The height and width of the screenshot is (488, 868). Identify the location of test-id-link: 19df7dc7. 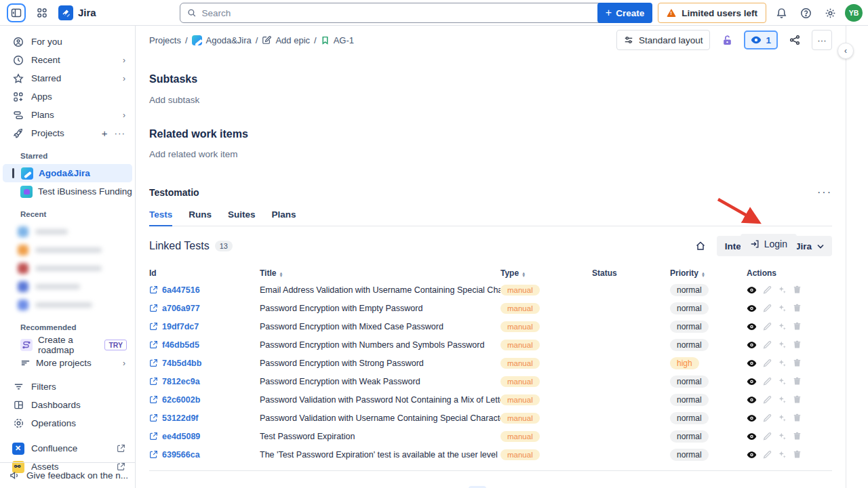
(205, 327).